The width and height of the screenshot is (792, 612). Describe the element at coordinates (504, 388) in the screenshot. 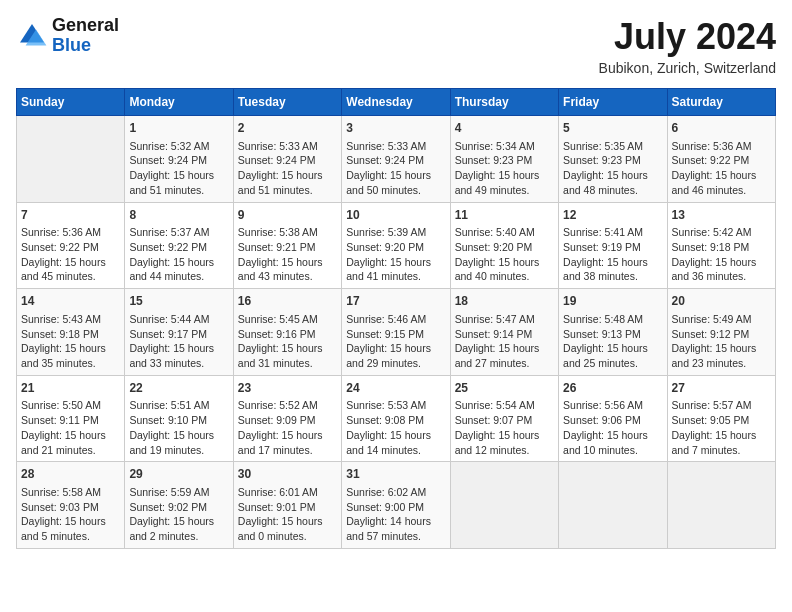

I see `day-number: 25` at that location.